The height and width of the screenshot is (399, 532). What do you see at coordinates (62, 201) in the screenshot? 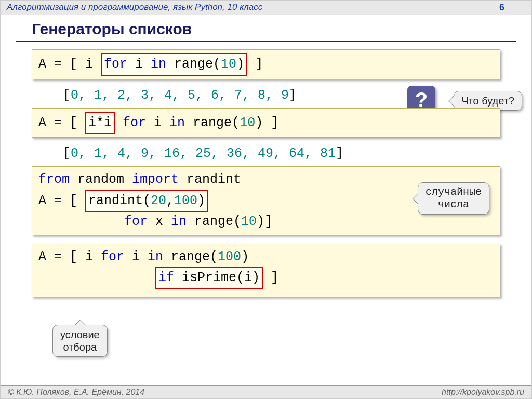
I see `code3-line2a: A = [` at bounding box center [62, 201].